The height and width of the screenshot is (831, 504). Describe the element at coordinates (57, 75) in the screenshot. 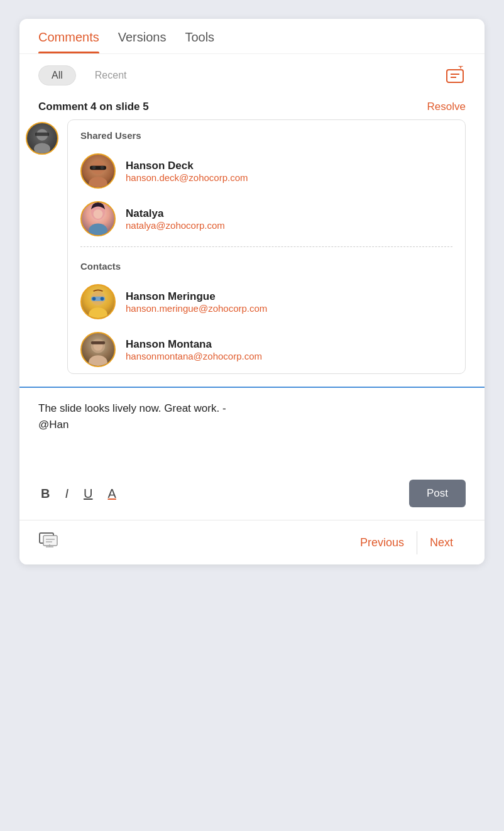

I see `filter-all-button: All` at that location.